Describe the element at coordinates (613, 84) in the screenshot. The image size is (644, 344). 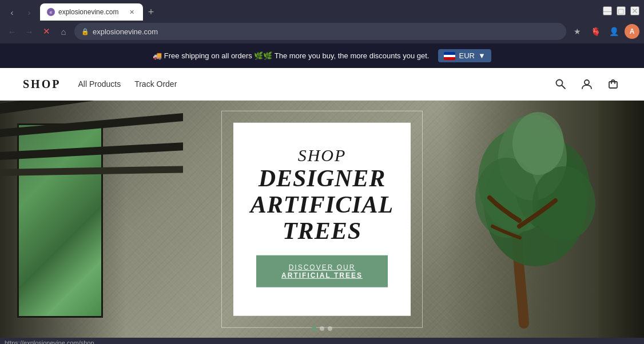
I see `cart-icon` at that location.